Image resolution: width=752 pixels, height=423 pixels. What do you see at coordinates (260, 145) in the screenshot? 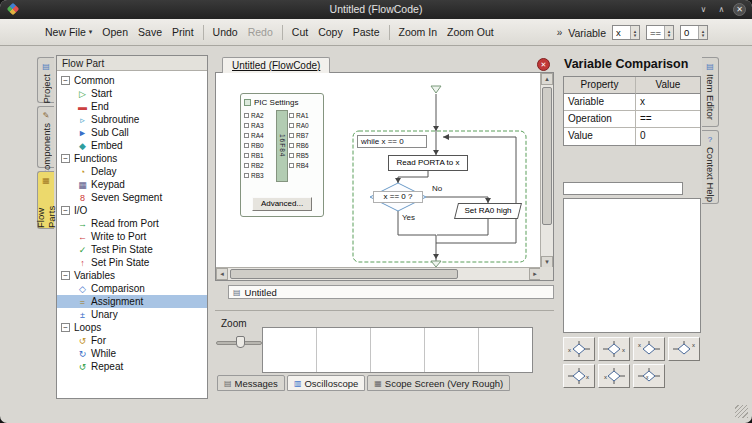
I see `pin-row: RB0` at bounding box center [260, 145].